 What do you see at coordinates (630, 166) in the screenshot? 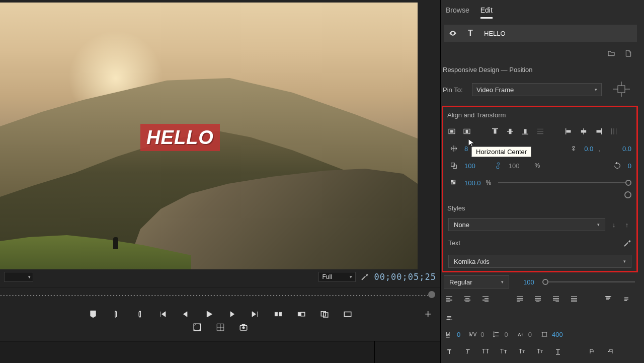
I see `rotation-value: 0` at bounding box center [630, 166].